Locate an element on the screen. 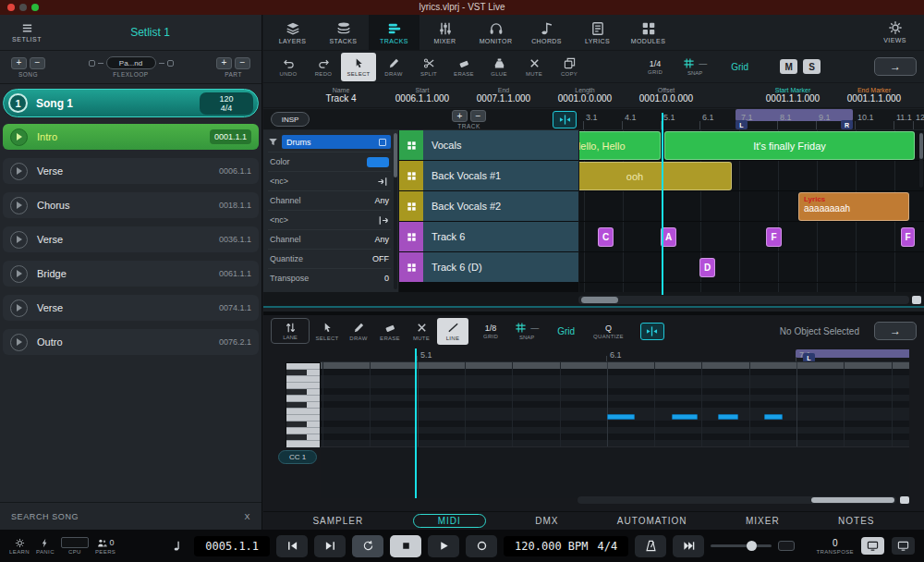 This screenshot has width=924, height=562. stop-button is located at coordinates (406, 546).